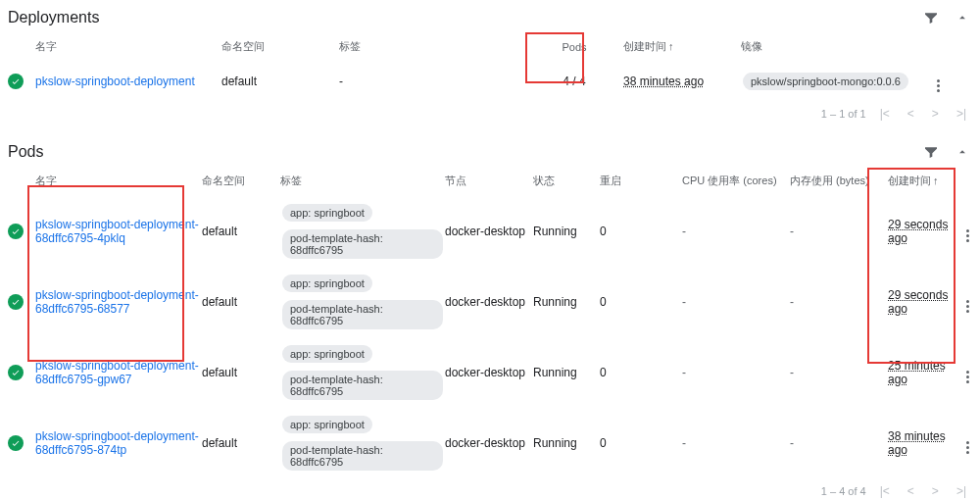 Image resolution: width=980 pixels, height=500 pixels. I want to click on col-memory: 内存使用 (bytes), so click(839, 180).